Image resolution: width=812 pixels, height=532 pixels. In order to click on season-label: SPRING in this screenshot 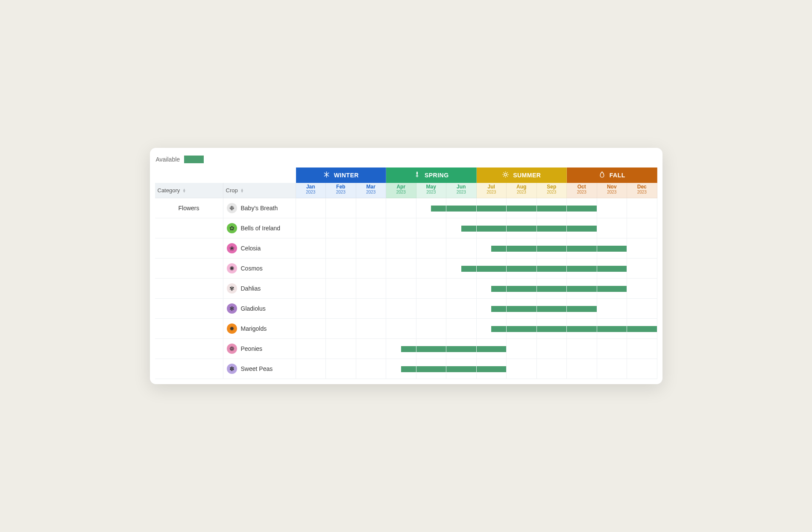, I will do `click(437, 175)`.